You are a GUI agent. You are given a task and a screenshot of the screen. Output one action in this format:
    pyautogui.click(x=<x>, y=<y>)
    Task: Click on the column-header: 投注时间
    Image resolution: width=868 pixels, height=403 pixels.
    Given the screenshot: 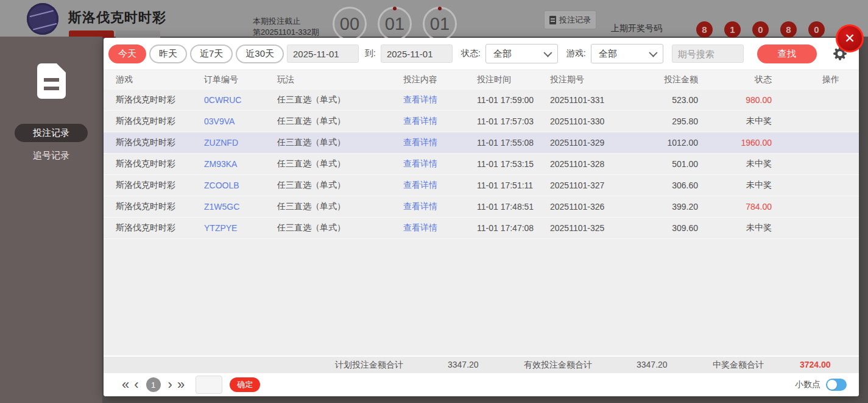 What is the action you would take?
    pyautogui.click(x=513, y=80)
    